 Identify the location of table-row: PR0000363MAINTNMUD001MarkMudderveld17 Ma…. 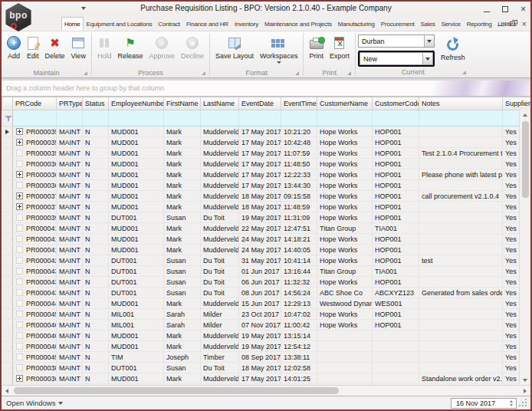
(267, 186).